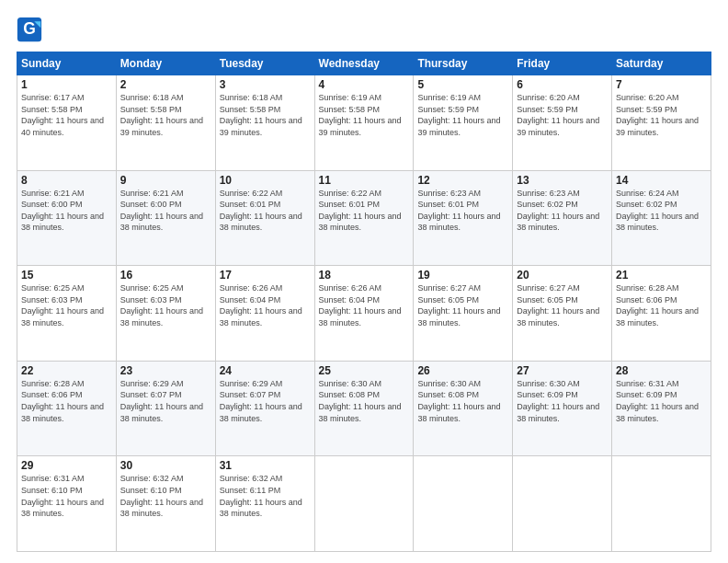  Describe the element at coordinates (364, 29) in the screenshot. I see `header: G` at that location.